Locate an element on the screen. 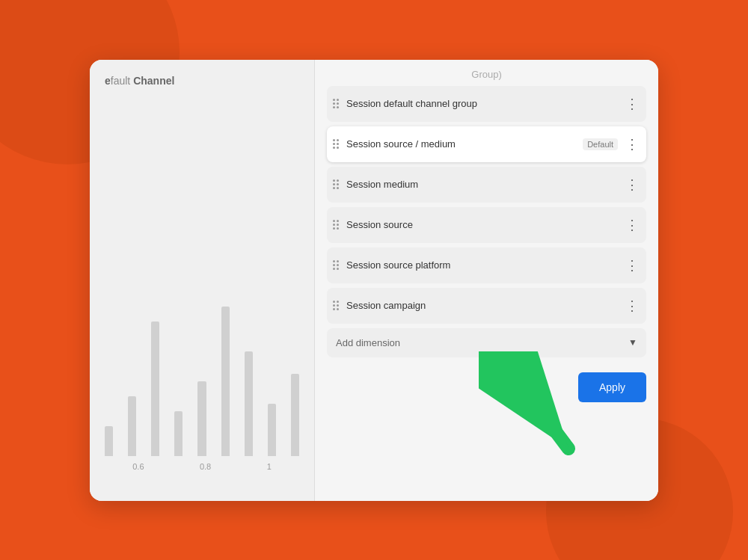  more-options-icon-3: ⋮ is located at coordinates (632, 185).